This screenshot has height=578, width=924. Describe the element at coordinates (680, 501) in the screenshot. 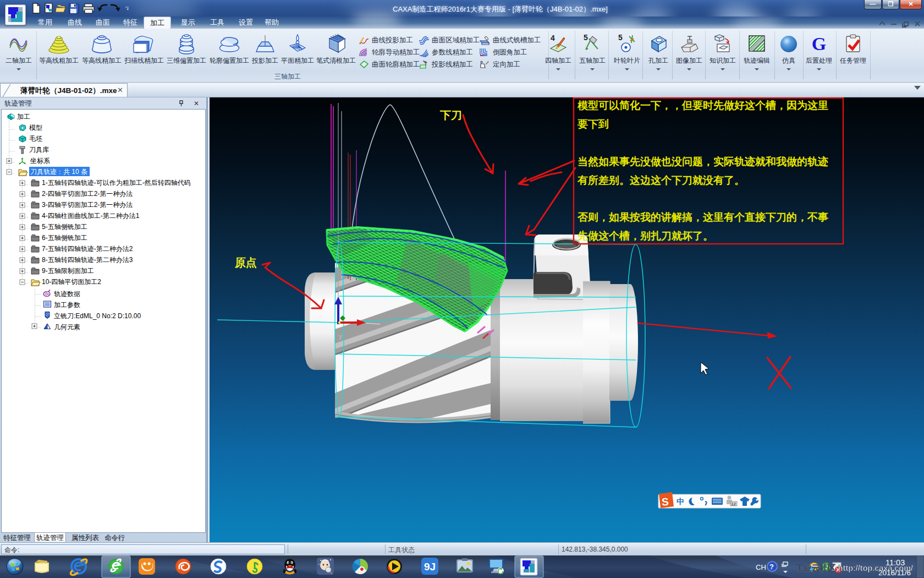

I see `svg-text: 中` at that location.